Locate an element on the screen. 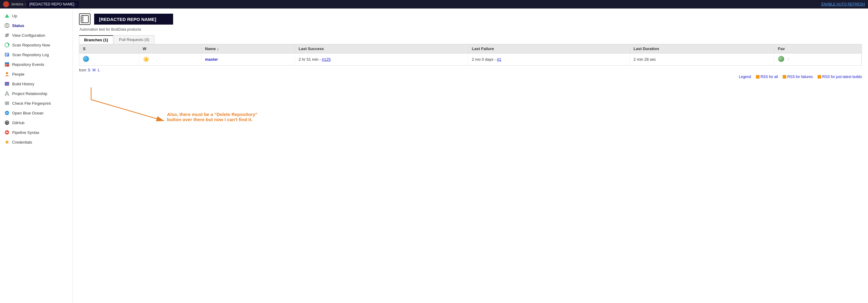 This screenshot has height=303, width=868. table-footer: Legend RSS for all RSS for failures RSS … is located at coordinates (470, 77).